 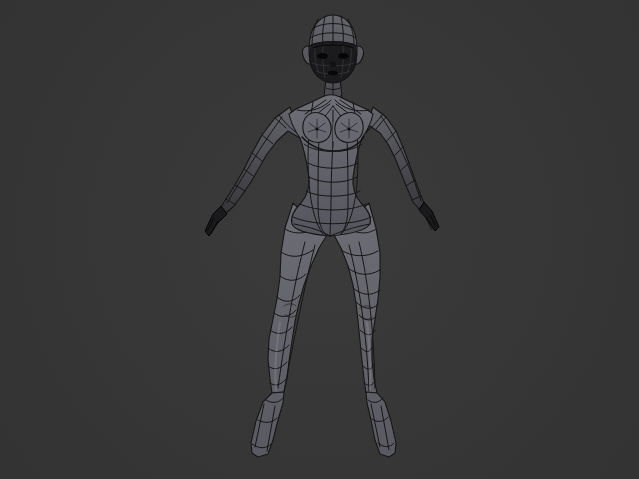 What do you see at coordinates (333, 64) in the screenshot?
I see `nose` at bounding box center [333, 64].